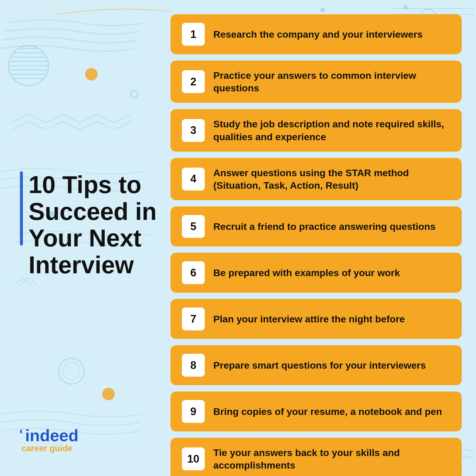  Describe the element at coordinates (89, 439) in the screenshot. I see `indeed-logo: indeed career guide` at that location.